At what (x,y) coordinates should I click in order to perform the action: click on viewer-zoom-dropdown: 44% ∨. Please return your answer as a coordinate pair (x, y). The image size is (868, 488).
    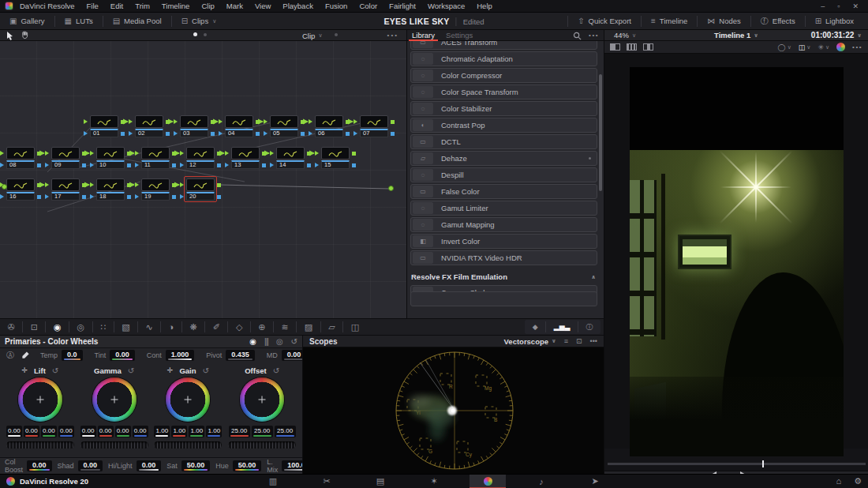
    Looking at the image, I should click on (625, 35).